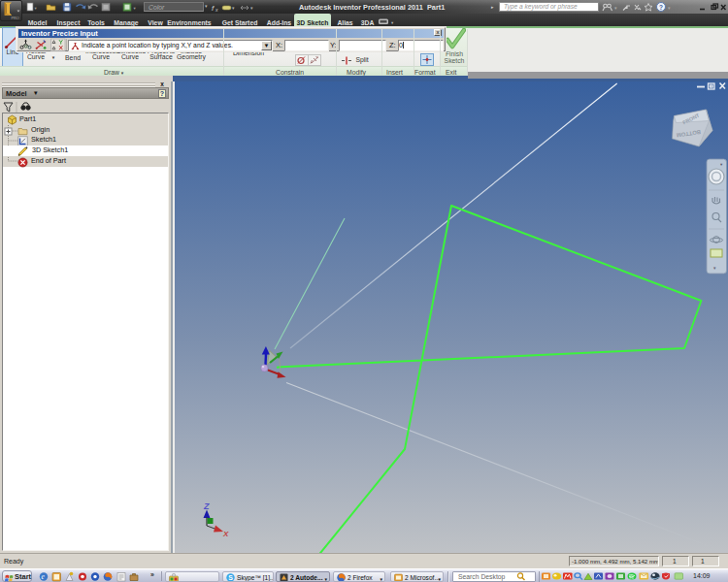 The width and height of the screenshot is (728, 582). I want to click on svg-text: PRO, so click(16, 18).